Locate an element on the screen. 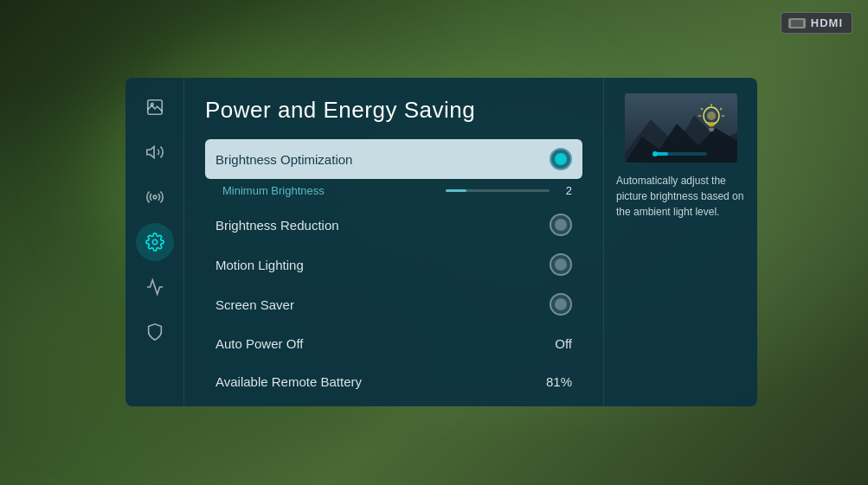 The image size is (868, 485). row-label: Auto Power Off is located at coordinates (260, 344).